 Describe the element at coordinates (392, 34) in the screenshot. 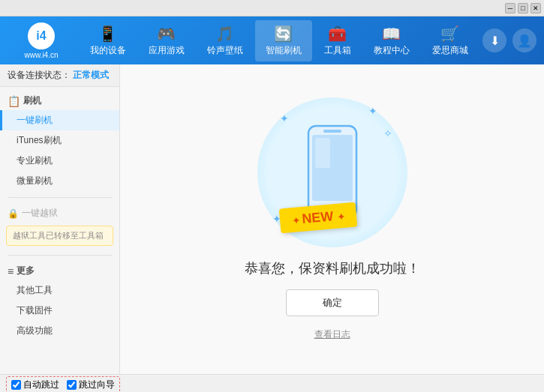

I see `tutorials-icon: 📖` at that location.